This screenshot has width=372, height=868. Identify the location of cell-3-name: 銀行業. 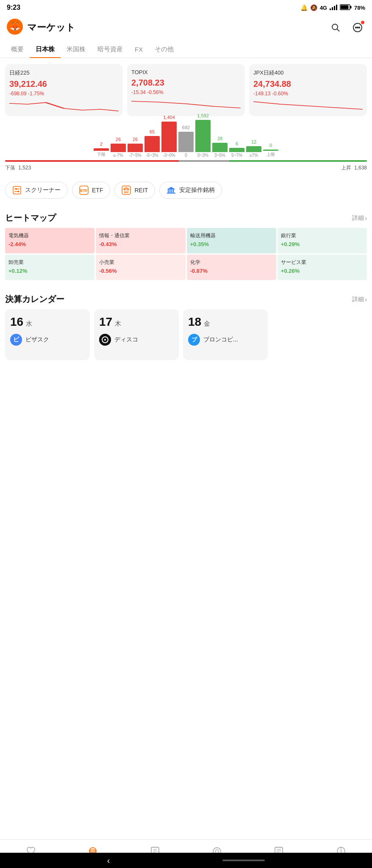
(322, 236).